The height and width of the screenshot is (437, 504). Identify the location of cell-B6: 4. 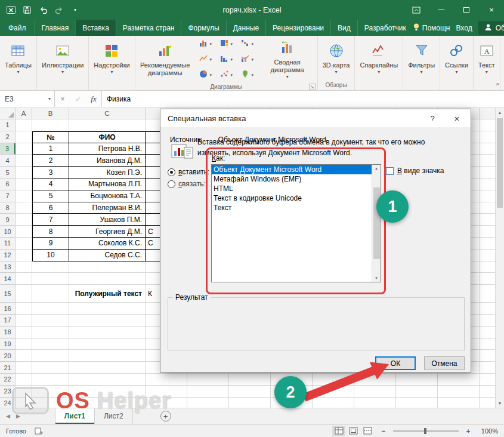
(51, 184).